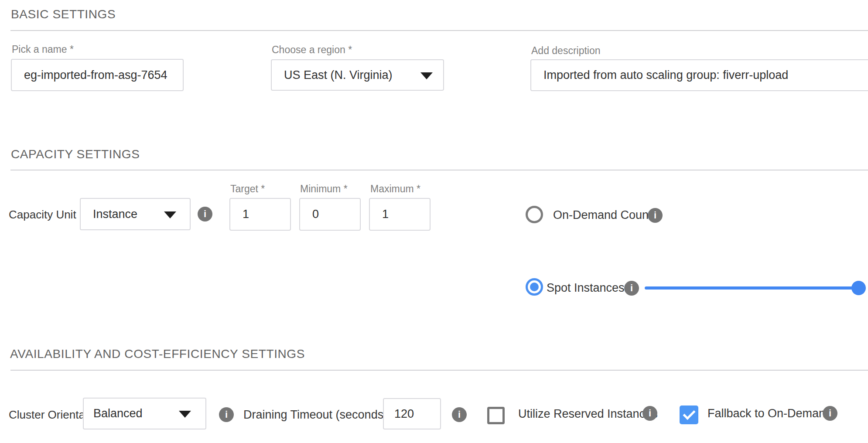 This screenshot has width=868, height=443. What do you see at coordinates (769, 413) in the screenshot?
I see `fallback-to-on-demand-label: Fallback to On-Demand` at bounding box center [769, 413].